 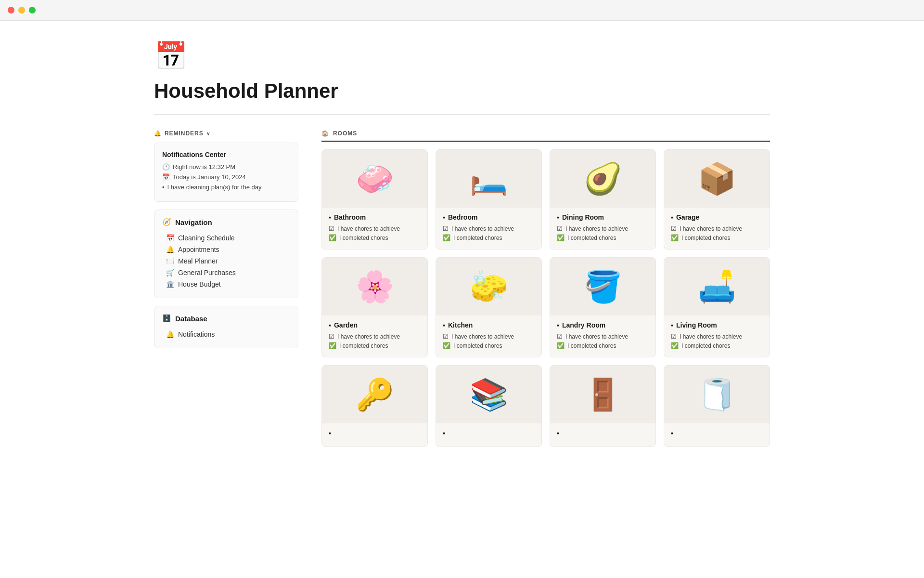 I want to click on nav-card: 🧭 Navigation 📅 Cleaning Schedule 🔔 Appoi…, so click(x=226, y=254).